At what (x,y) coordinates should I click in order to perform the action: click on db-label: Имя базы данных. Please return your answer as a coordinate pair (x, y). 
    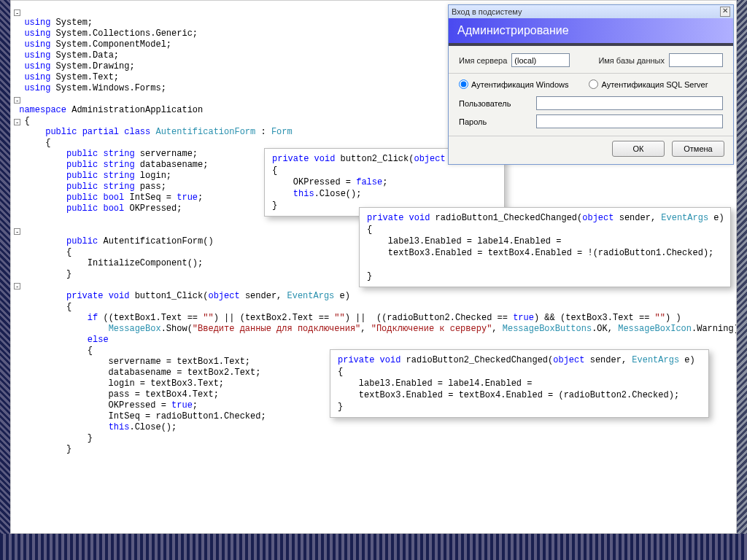
    Looking at the image, I should click on (632, 61).